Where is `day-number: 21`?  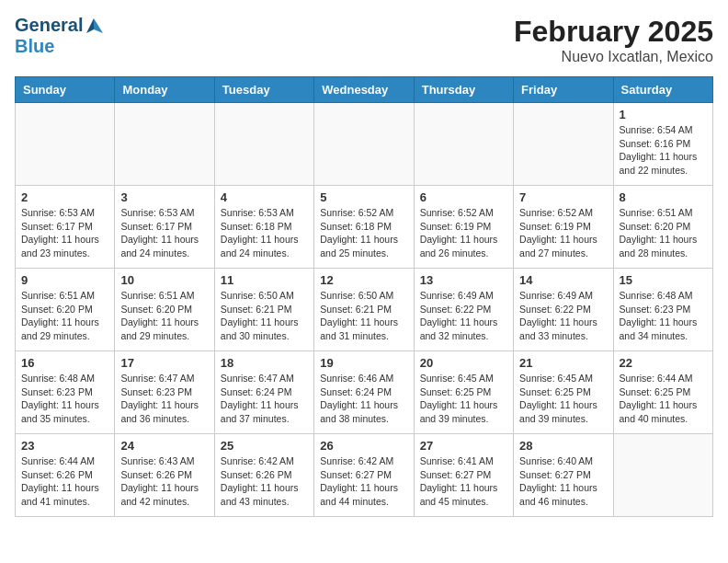 day-number: 21 is located at coordinates (563, 362).